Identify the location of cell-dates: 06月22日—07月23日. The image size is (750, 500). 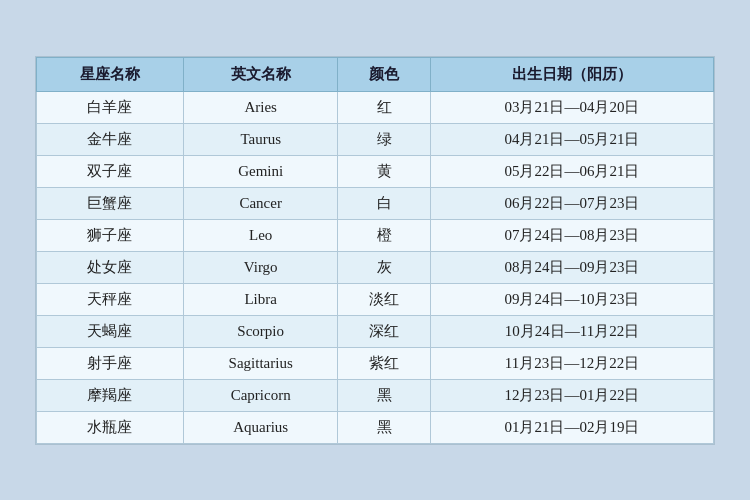
(572, 203).